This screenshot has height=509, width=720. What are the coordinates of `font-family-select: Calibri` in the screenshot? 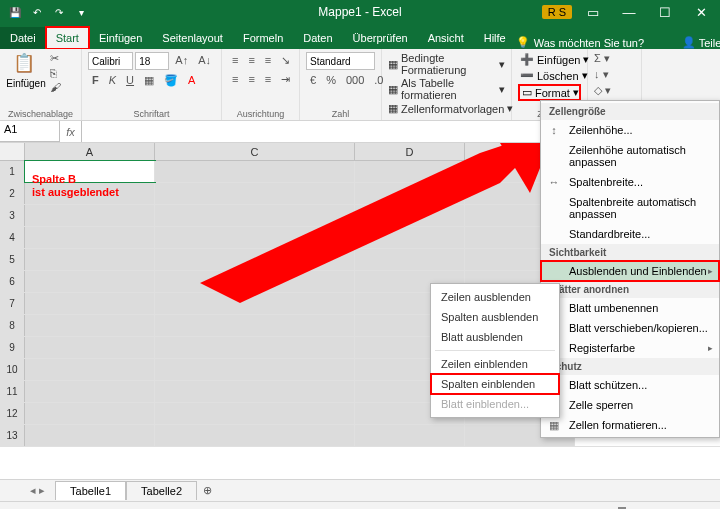 It's located at (110, 61).